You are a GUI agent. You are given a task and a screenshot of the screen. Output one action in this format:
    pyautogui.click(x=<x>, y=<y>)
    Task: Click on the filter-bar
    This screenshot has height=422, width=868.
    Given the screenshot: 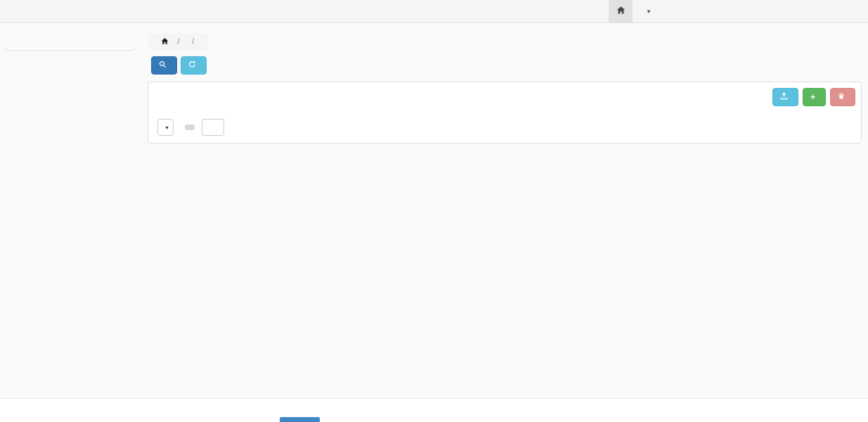 What is the action you would take?
    pyautogui.click(x=505, y=65)
    